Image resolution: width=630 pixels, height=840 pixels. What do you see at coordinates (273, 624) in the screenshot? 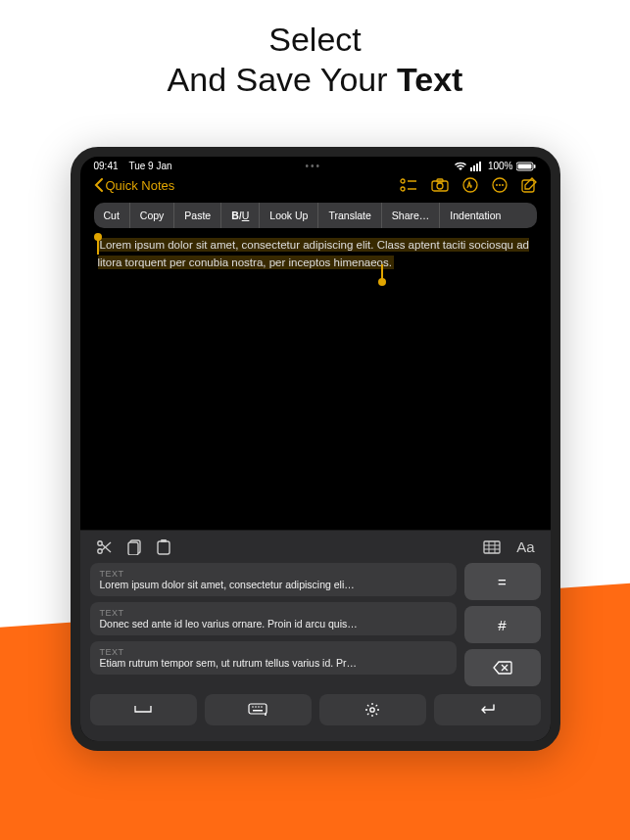
I see `clip-text: Donec sed ante id leo varius ornare. Pro…` at bounding box center [273, 624].